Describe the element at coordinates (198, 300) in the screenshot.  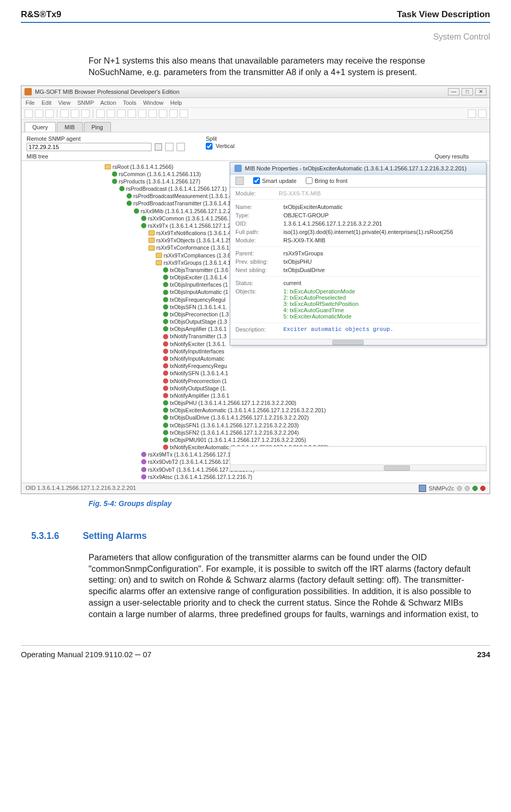
I see `tree-node-label: txObjsFrequencyRegul` at that location.